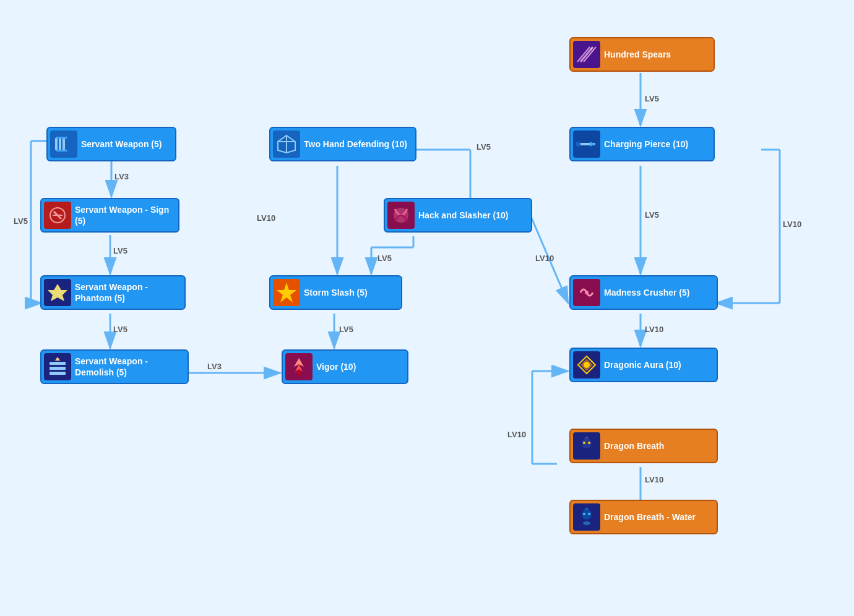 This screenshot has height=616, width=854. What do you see at coordinates (654, 329) in the screenshot?
I see `lv-label-mc-da: LV10` at bounding box center [654, 329].